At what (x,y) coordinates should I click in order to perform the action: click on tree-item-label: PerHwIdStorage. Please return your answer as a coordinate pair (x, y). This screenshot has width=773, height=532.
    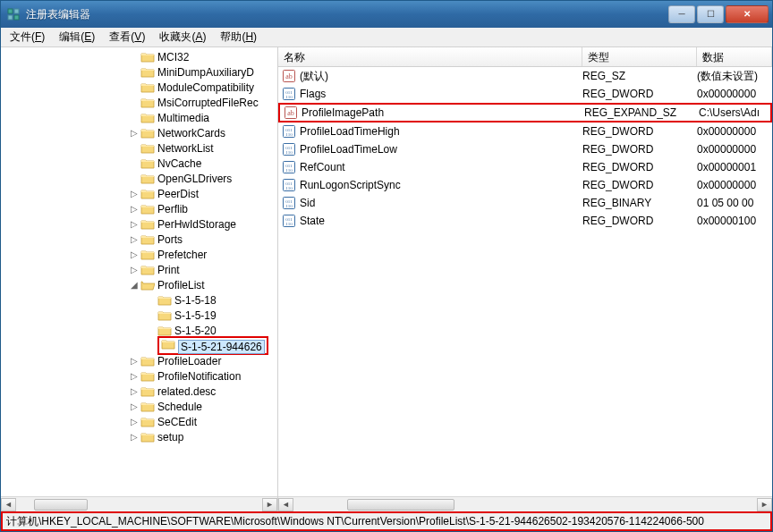
    Looking at the image, I should click on (197, 224).